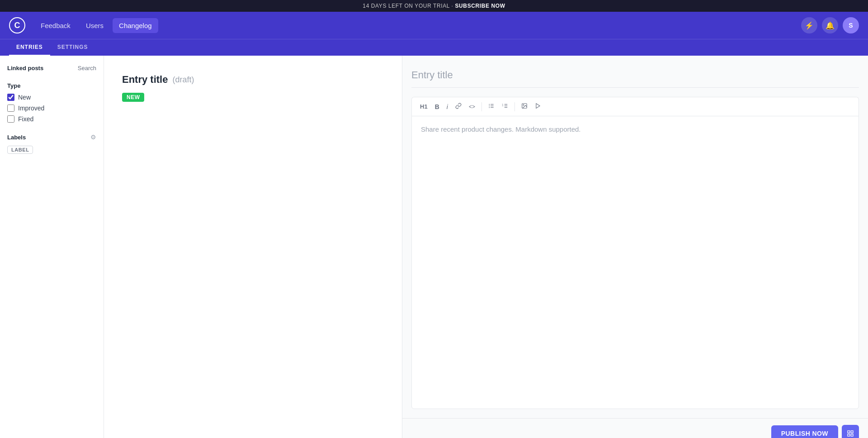  What do you see at coordinates (437, 107) in the screenshot?
I see `toolbar-bold: B` at bounding box center [437, 107].